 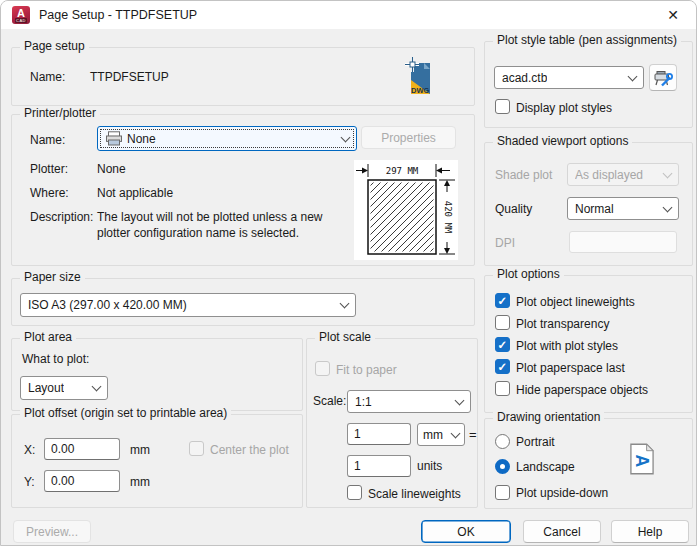 What do you see at coordinates (420, 77) in the screenshot?
I see `dwg-file-icon: DWG` at bounding box center [420, 77].